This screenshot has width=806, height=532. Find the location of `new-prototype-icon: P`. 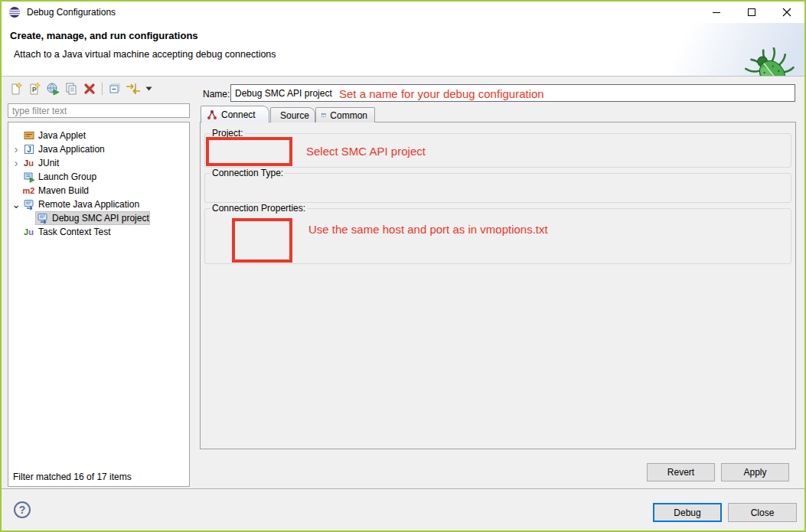

new-prototype-icon: P is located at coordinates (34, 89).